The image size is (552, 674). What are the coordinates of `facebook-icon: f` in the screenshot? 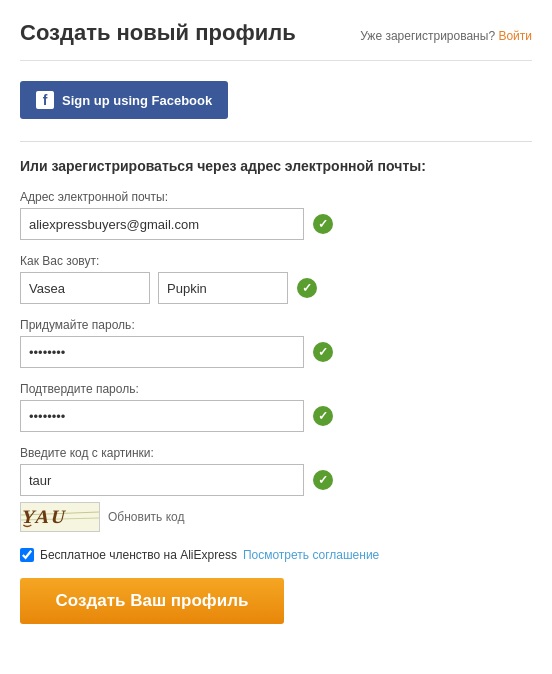 It's located at (45, 100).